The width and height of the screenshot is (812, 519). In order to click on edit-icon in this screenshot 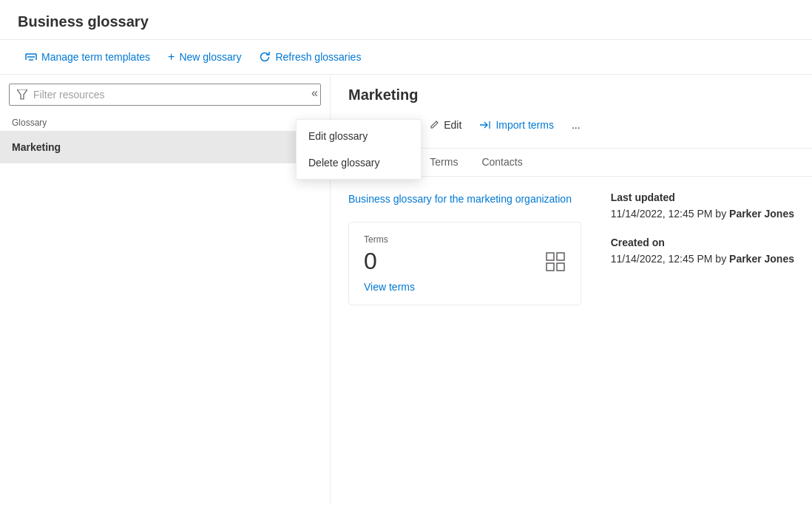, I will do `click(434, 125)`.